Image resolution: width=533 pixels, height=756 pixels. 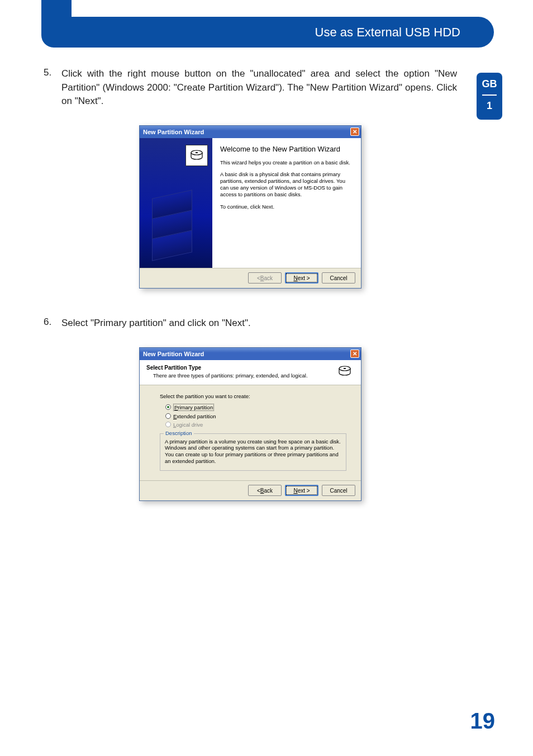 I want to click on step-5-text: Click with the right mouse button on the…, so click(x=259, y=88).